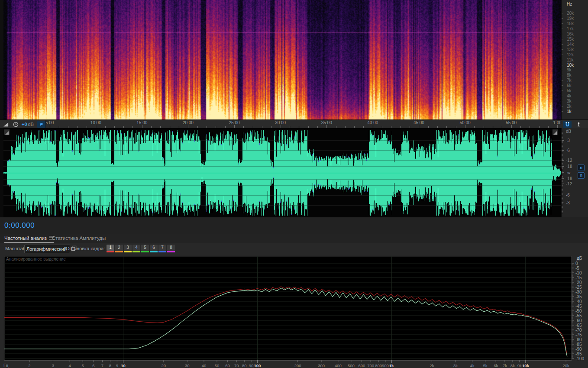  Describe the element at coordinates (136, 249) in the screenshot. I see `hold-button-4: 4` at that location.